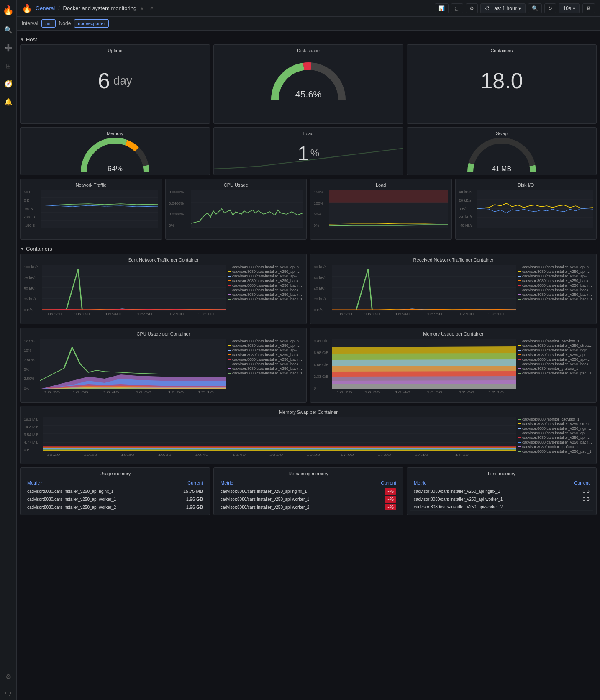 The height and width of the screenshot is (700, 600). Describe the element at coordinates (467, 392) in the screenshot. I see `svg-text: 17:00` at that location.